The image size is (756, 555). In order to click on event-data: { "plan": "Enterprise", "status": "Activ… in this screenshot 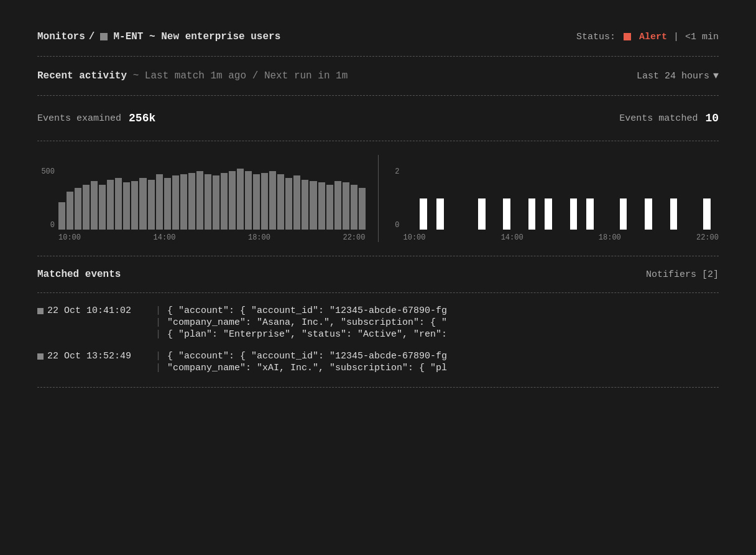, I will do `click(307, 335)`.